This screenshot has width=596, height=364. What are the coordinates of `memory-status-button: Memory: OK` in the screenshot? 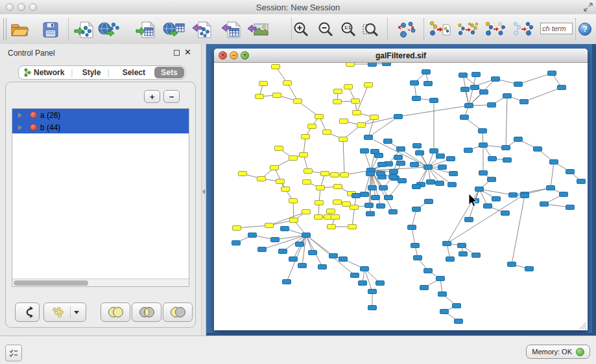 It's located at (558, 352).